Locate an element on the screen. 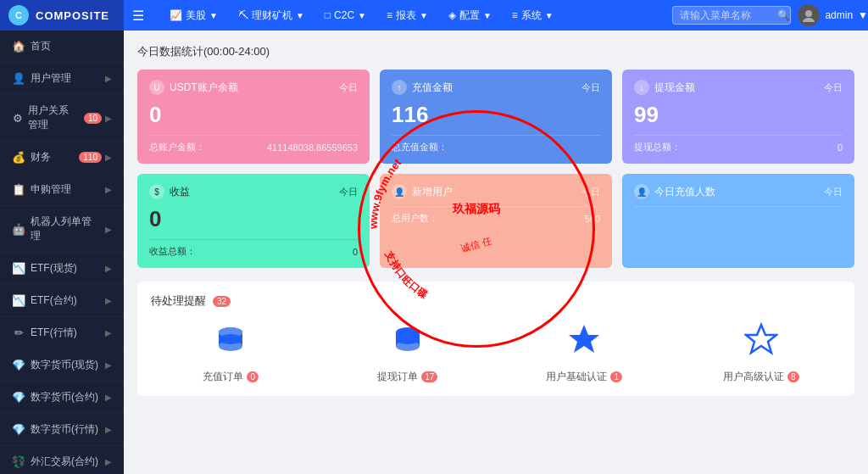  usdt-footer-label: 总账户金额： is located at coordinates (177, 148).